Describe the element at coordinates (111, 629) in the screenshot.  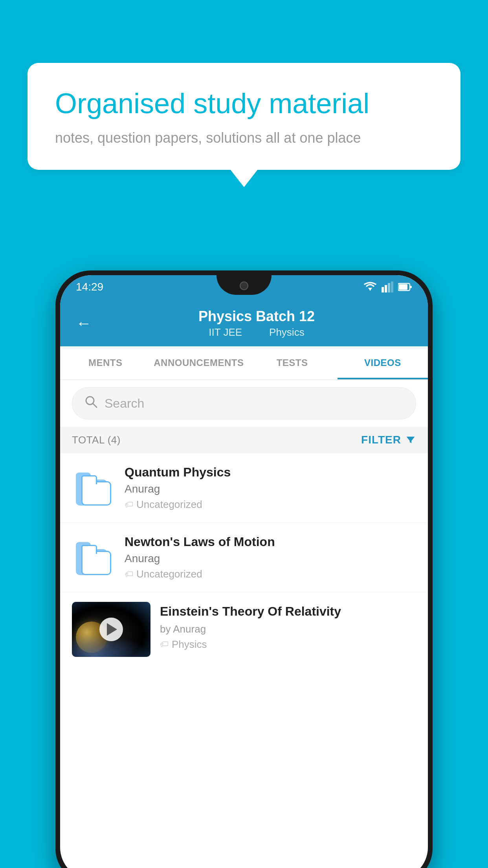
I see `play-button-einstein` at that location.